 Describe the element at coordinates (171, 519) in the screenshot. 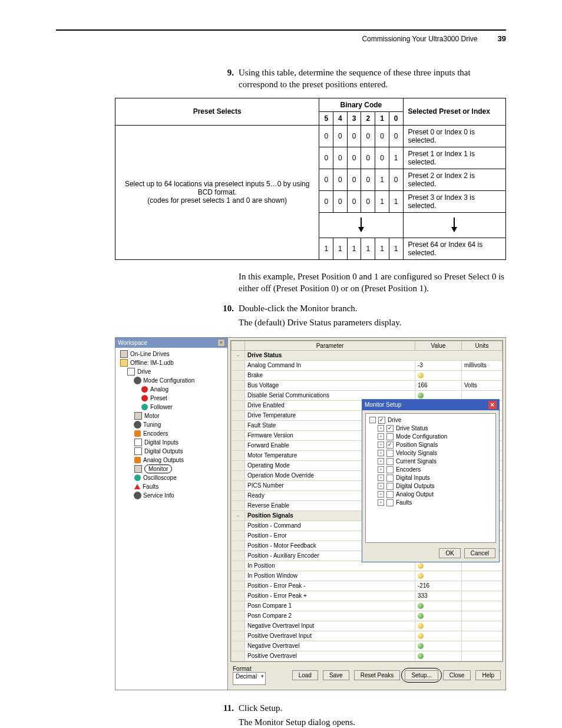

I see `workspace-tree: On-Line DrivesOffline: IM-1.udbDriveMode…` at that location.